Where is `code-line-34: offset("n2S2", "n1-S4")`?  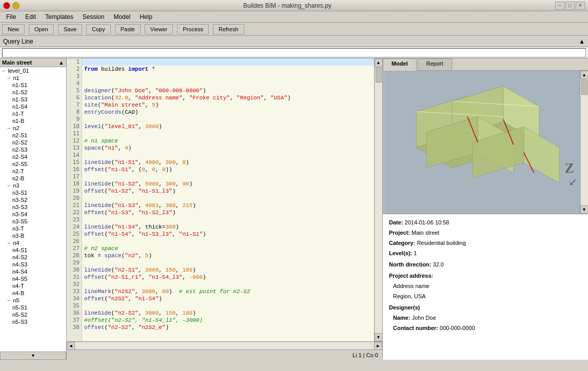 code-line-34: offset("n2S2", "n1-S4") is located at coordinates (228, 299).